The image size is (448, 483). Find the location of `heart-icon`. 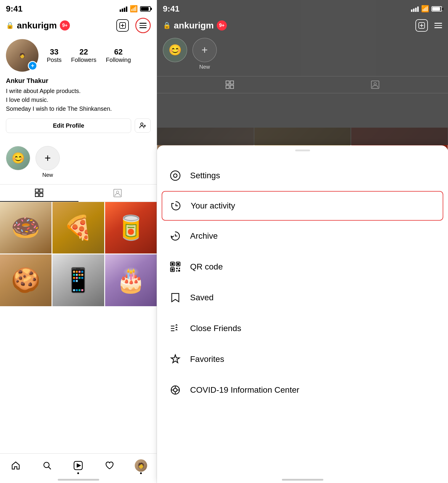

heart-icon is located at coordinates (110, 466).